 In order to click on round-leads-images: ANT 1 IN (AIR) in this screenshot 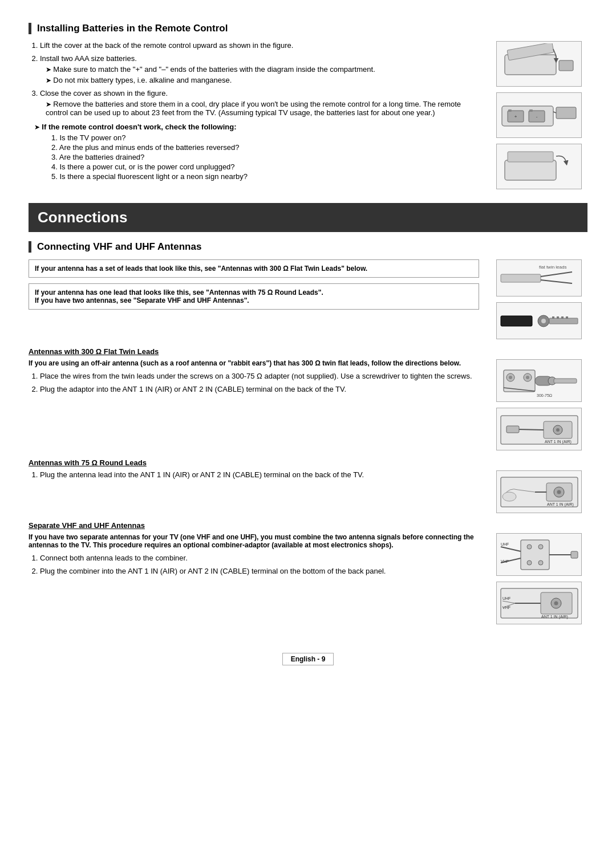, I will do `click(539, 491)`.